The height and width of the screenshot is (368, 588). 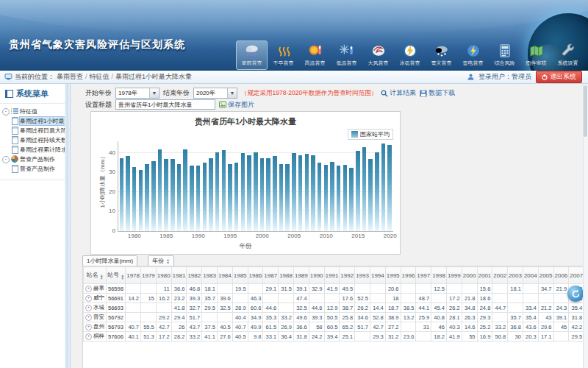 What do you see at coordinates (70, 77) in the screenshot?
I see `breadcrumb-item: 暴雨普查` at bounding box center [70, 77].